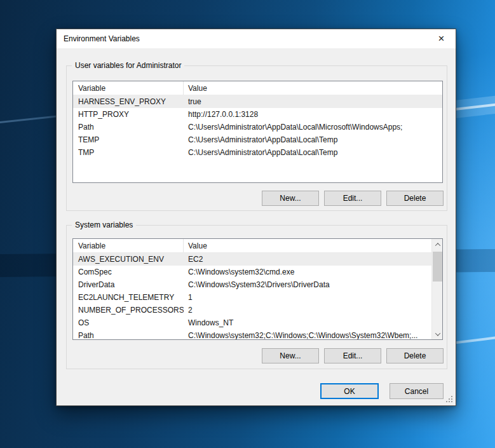 This screenshot has width=495, height=448. What do you see at coordinates (441, 38) in the screenshot?
I see `close-button: ×` at bounding box center [441, 38].